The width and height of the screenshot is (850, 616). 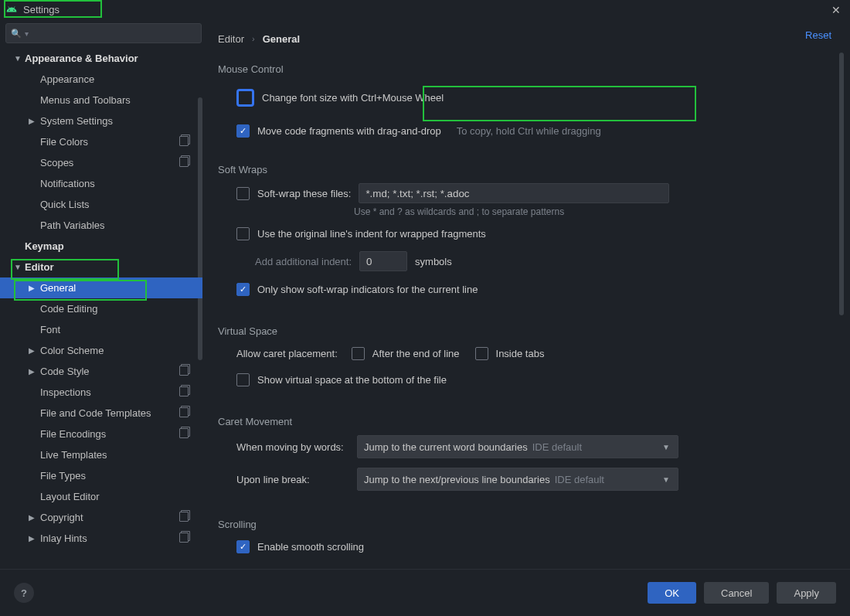 I want to click on checkbox-use-original-indent, so click(x=243, y=233).